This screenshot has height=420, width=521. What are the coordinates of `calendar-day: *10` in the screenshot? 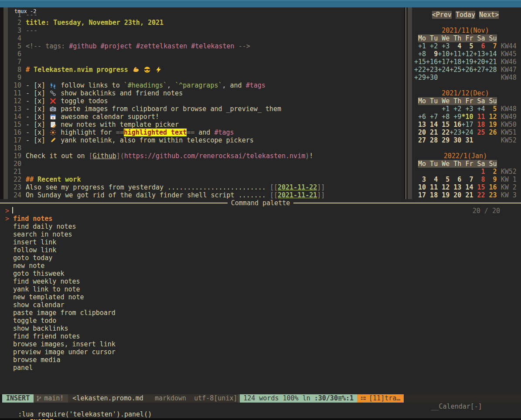 It's located at (467, 117).